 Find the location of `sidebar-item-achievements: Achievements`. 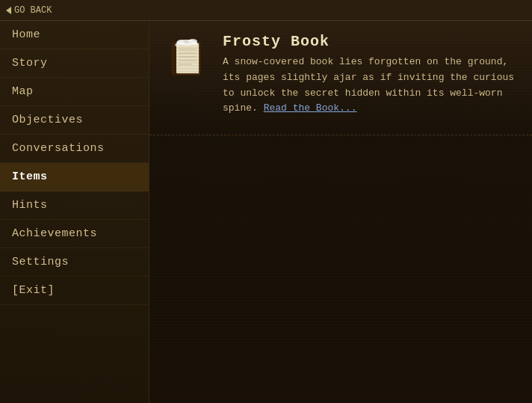

sidebar-item-achievements: Achievements is located at coordinates (75, 234).